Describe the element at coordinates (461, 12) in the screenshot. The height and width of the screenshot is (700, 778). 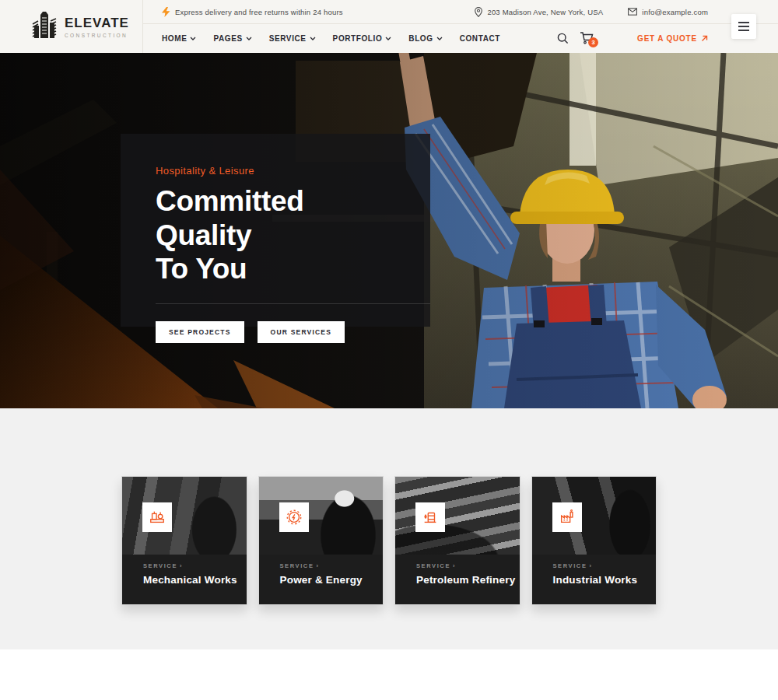
I see `topbar: Express delivery and free returns within…` at that location.